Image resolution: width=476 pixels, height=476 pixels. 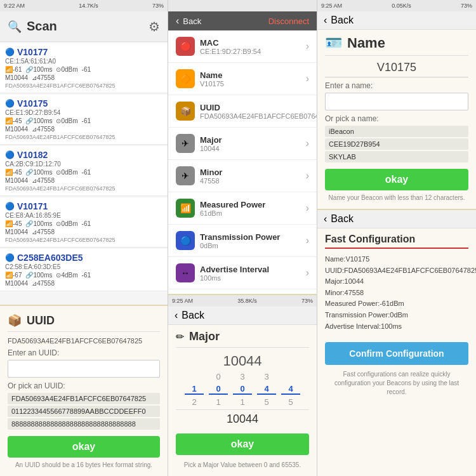 I want to click on uuid-okay-button: okay, so click(x=84, y=447).